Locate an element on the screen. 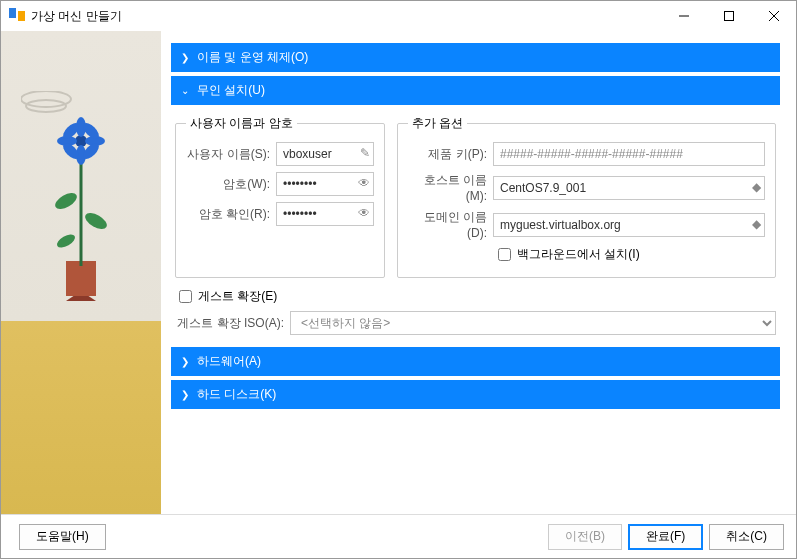  product-key-input is located at coordinates (629, 154).